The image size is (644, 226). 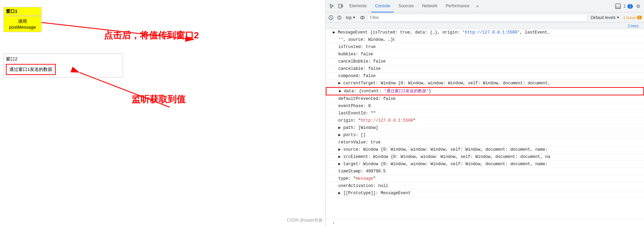 What do you see at coordinates (628, 6) in the screenshot?
I see `devtools-right-icons: 1 1 ⚙` at bounding box center [628, 6].